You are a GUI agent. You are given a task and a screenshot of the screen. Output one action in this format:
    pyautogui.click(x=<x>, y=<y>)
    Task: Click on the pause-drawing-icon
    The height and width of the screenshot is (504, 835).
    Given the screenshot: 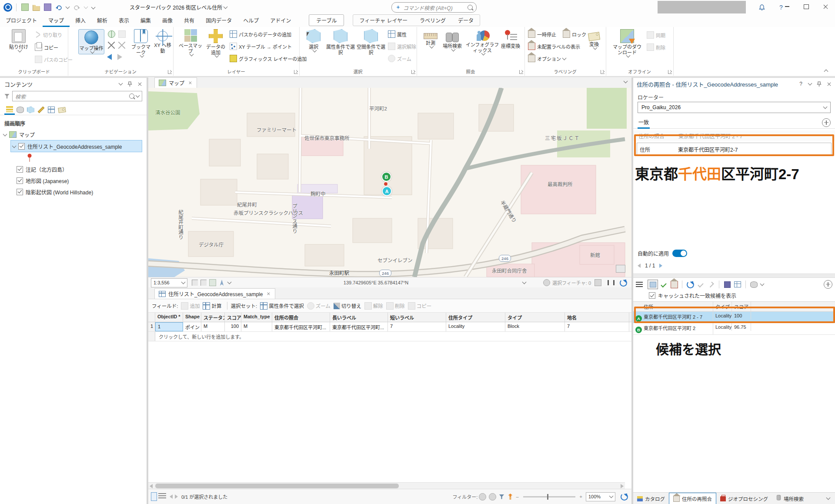 What is the action you would take?
    pyautogui.click(x=611, y=283)
    